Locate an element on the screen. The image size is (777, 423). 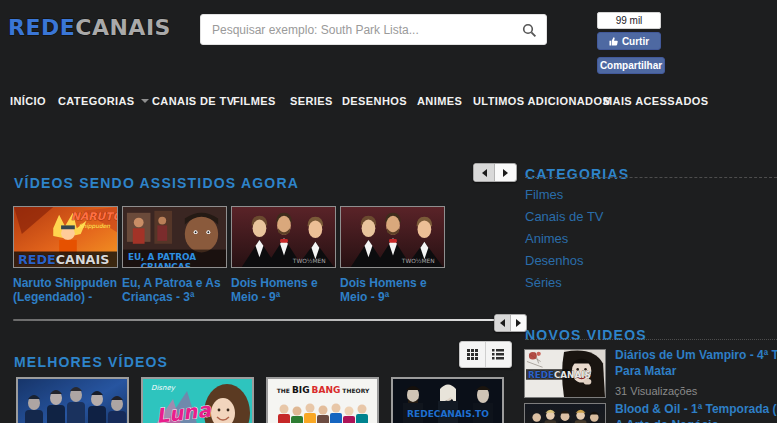
bbt-the-text: THE is located at coordinates (284, 390).